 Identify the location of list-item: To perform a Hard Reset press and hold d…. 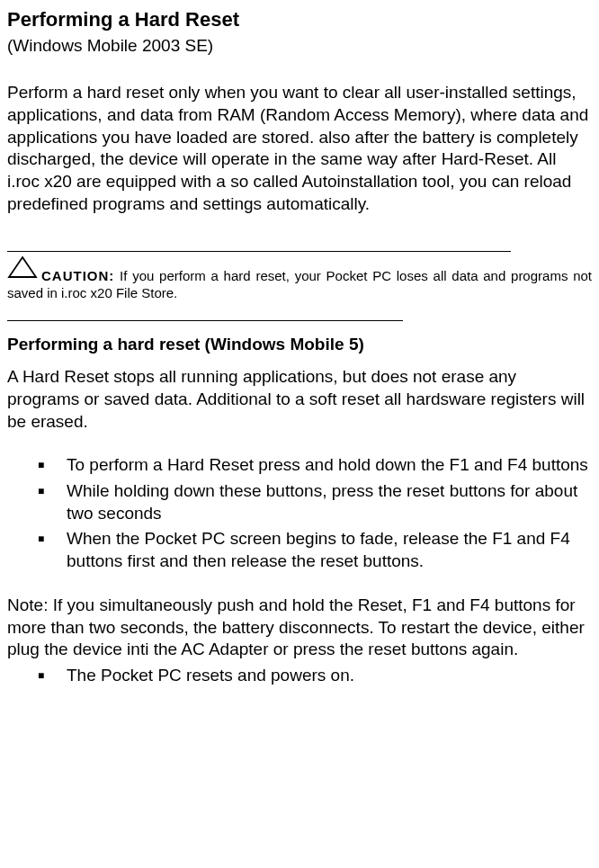
(315, 466).